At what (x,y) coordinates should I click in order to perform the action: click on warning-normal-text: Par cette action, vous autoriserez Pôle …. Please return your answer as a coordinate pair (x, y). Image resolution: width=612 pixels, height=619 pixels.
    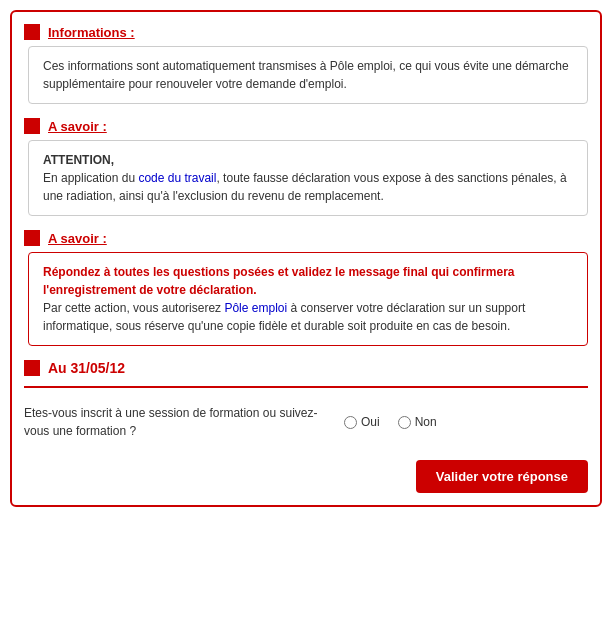
    Looking at the image, I should click on (284, 317).